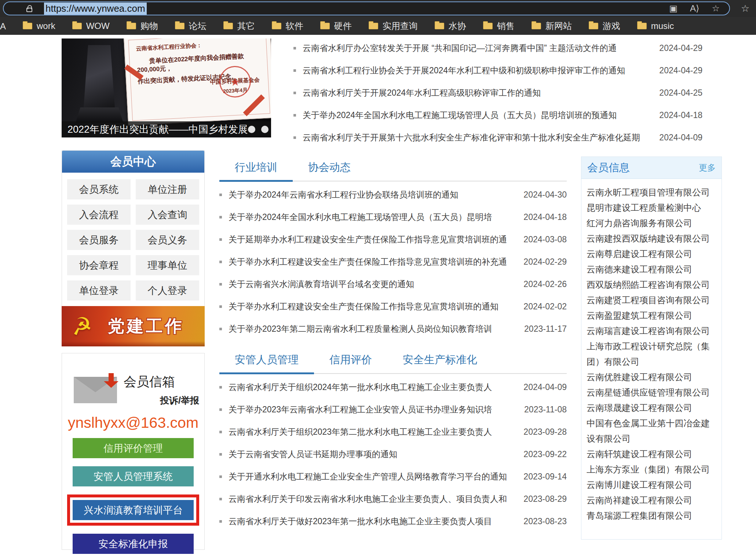 This screenshot has height=559, width=756. Describe the element at coordinates (673, 8) in the screenshot. I see `qr-code-icon: ▣` at that location.